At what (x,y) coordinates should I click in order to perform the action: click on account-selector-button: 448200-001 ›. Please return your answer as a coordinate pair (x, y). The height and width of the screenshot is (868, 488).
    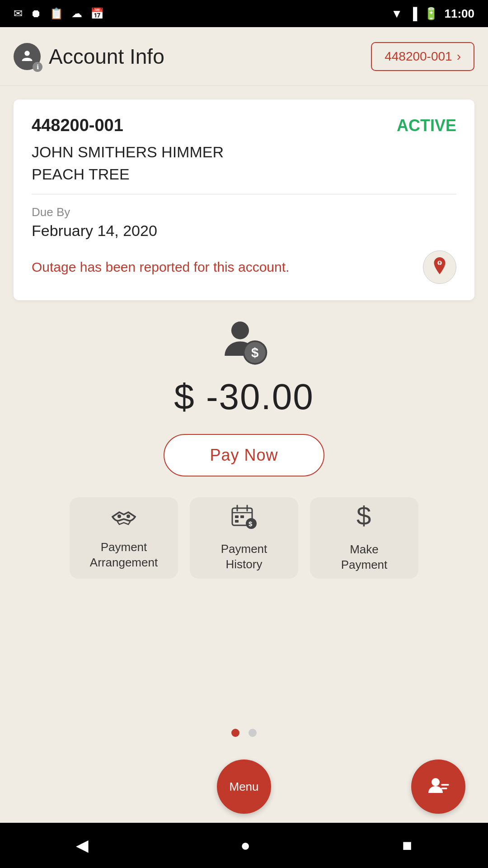
    Looking at the image, I should click on (423, 57).